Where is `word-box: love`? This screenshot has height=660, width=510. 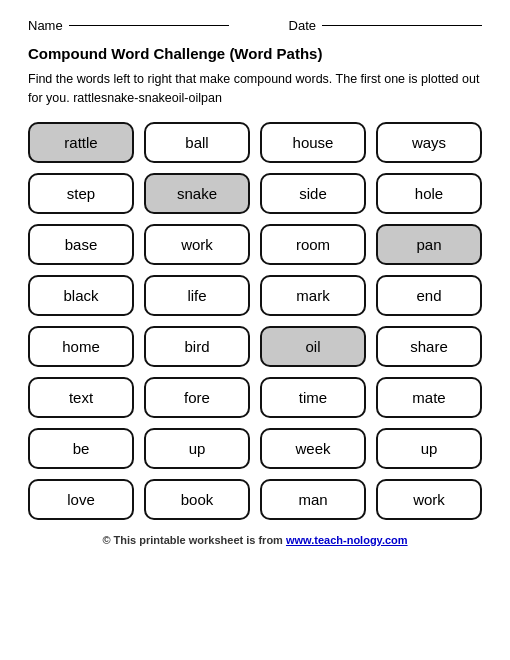
word-box: love is located at coordinates (81, 500).